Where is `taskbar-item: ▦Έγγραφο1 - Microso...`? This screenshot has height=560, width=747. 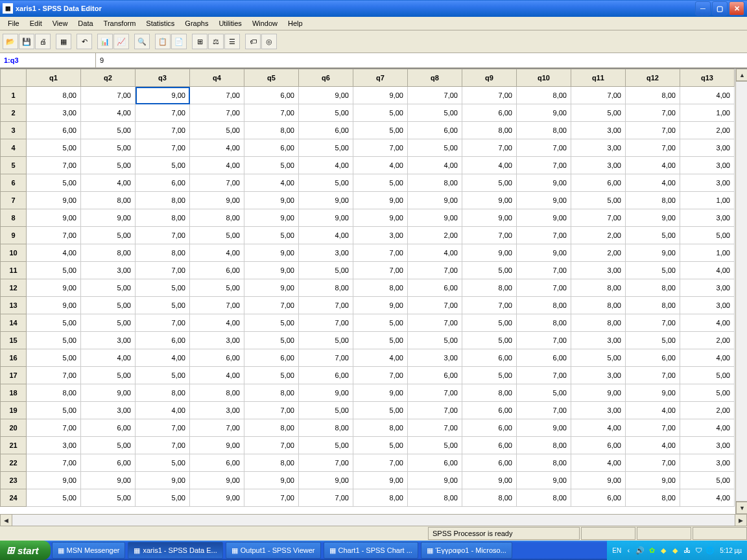 taskbar-item: ▦Έγγραφο1 - Microso... is located at coordinates (467, 550).